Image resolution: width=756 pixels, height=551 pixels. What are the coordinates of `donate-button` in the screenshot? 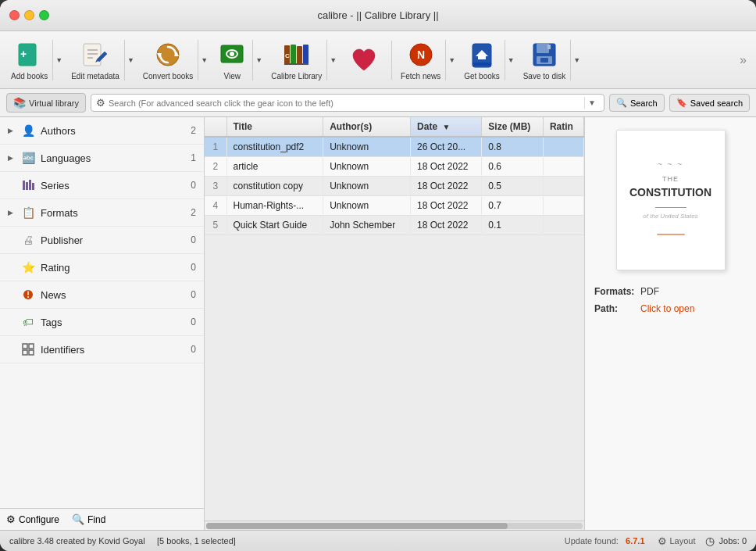 It's located at (364, 60).